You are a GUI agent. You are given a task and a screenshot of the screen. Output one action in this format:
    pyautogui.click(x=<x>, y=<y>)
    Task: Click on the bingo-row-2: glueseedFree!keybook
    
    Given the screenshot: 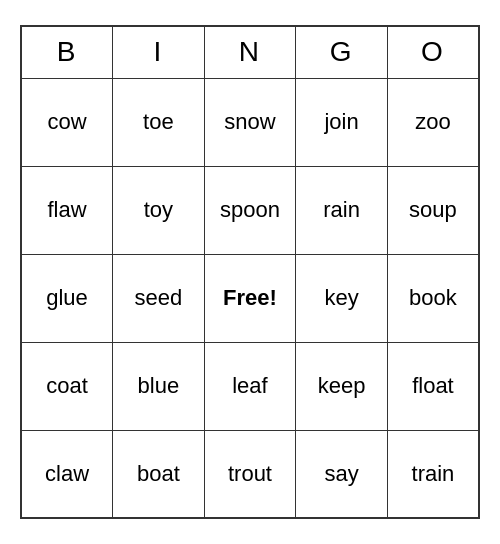 What is the action you would take?
    pyautogui.click(x=250, y=298)
    